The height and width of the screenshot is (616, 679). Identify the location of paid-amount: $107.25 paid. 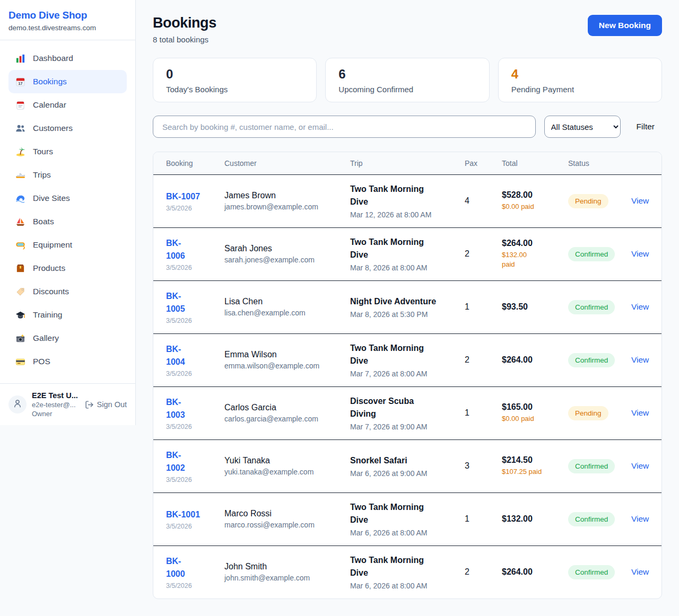
(533, 472).